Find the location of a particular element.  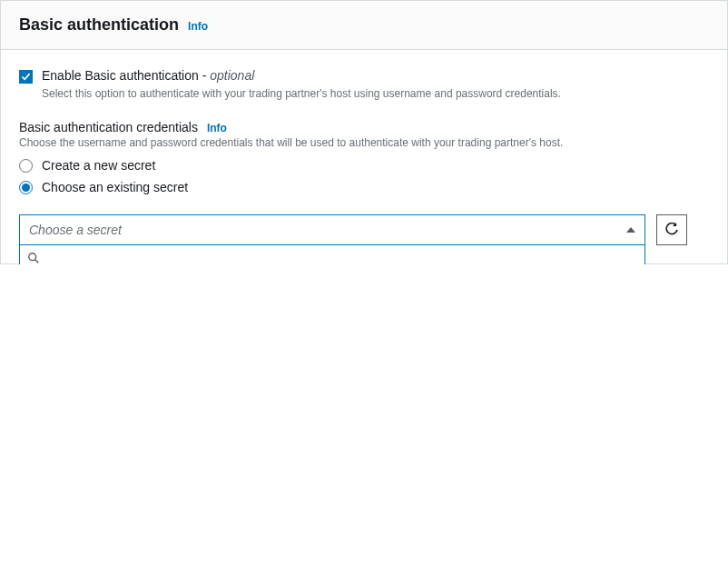

radio-choose-label: Choose an existing secret is located at coordinates (114, 187).